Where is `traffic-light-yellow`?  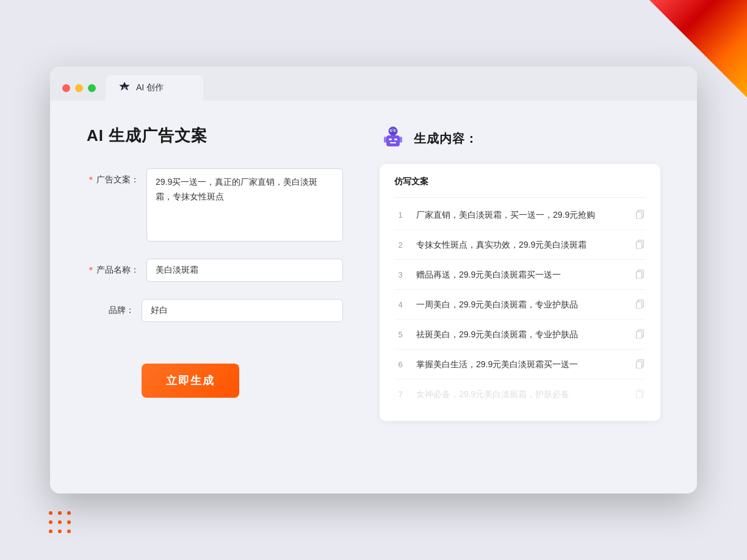 traffic-light-yellow is located at coordinates (79, 88).